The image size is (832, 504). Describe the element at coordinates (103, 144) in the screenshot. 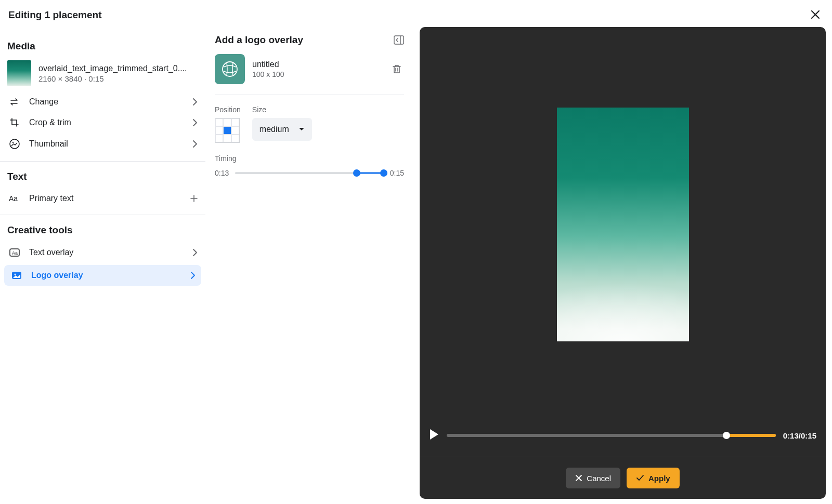

I see `thumbnail-item: Thumbnail` at that location.